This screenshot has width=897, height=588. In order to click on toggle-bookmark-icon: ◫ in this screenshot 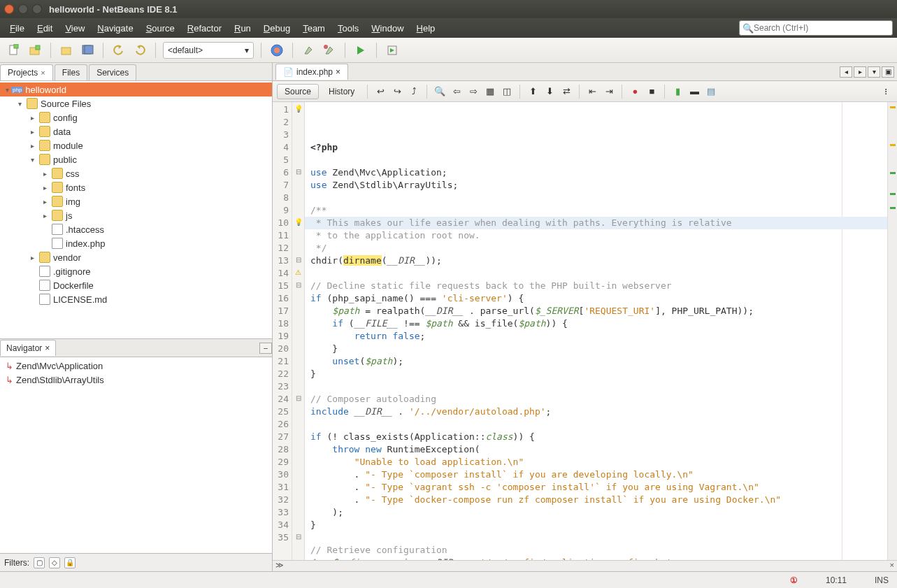, I will do `click(507, 92)`.